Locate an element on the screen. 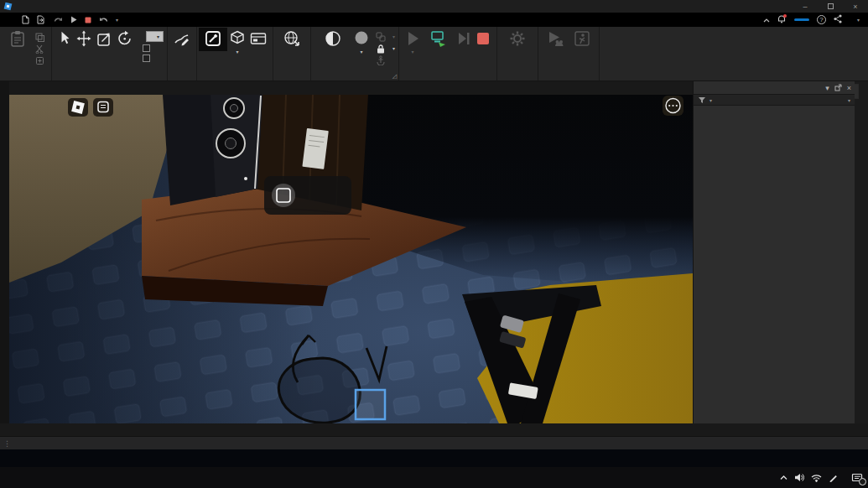 The width and height of the screenshot is (868, 488). group-button: ▾ is located at coordinates (386, 37).